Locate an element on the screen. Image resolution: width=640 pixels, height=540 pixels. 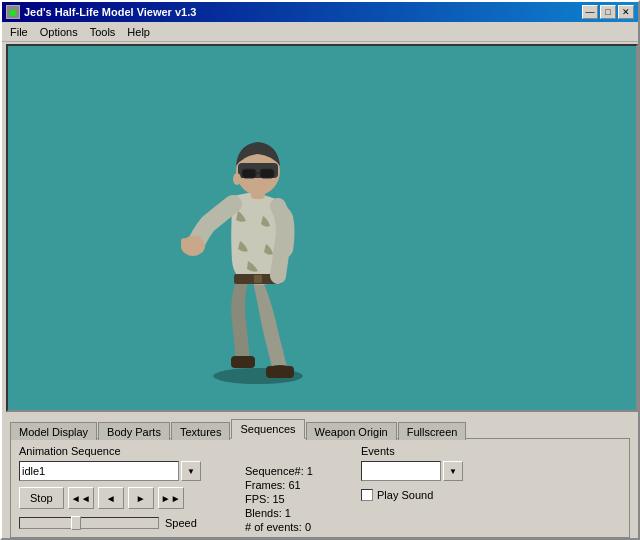
play-sound-row: Play Sound is located at coordinates (412, 495).